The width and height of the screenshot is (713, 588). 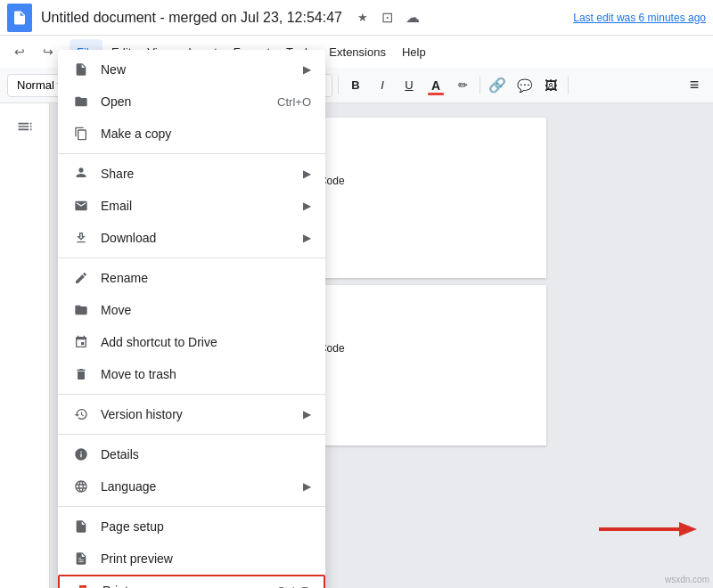 I want to click on doc-icon, so click(x=20, y=18).